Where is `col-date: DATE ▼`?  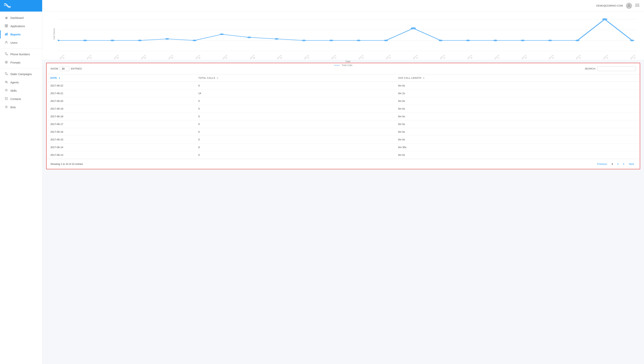 col-date: DATE ▼ is located at coordinates (120, 78).